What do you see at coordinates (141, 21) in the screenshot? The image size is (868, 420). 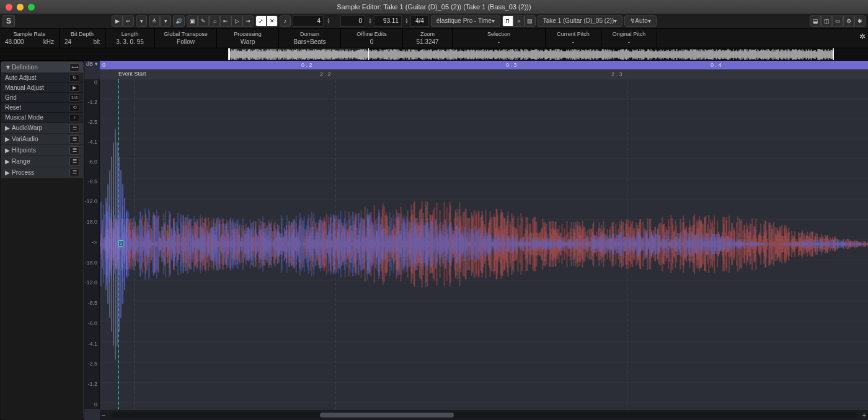 I see `transport-menu: ▾` at bounding box center [141, 21].